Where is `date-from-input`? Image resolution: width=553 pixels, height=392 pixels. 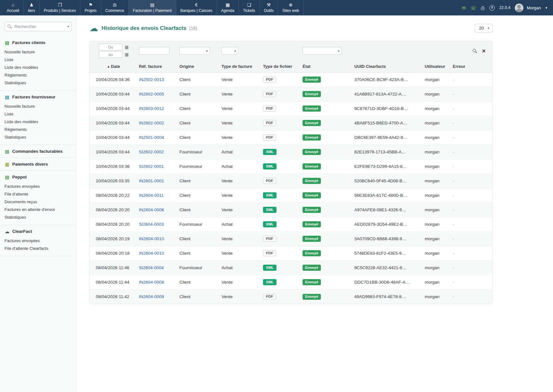 date-from-input is located at coordinates (111, 47).